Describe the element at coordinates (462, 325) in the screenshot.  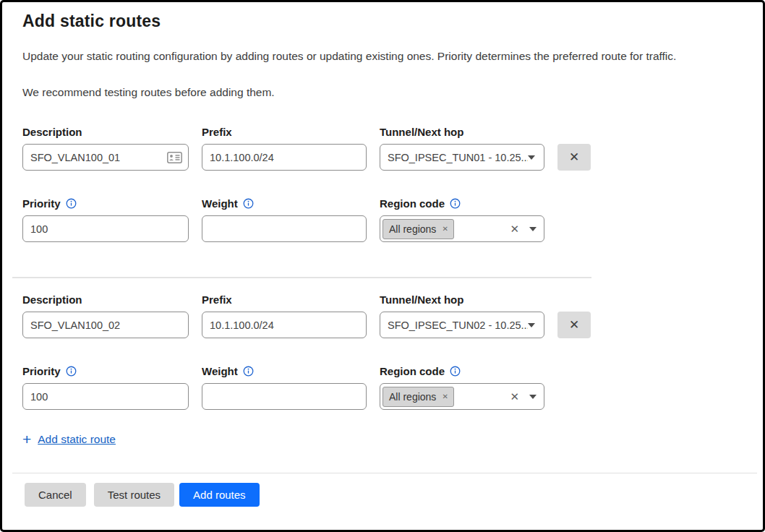
I see `tunnel-select: SFO_IPSEC_TUN02 - 10.25...` at that location.